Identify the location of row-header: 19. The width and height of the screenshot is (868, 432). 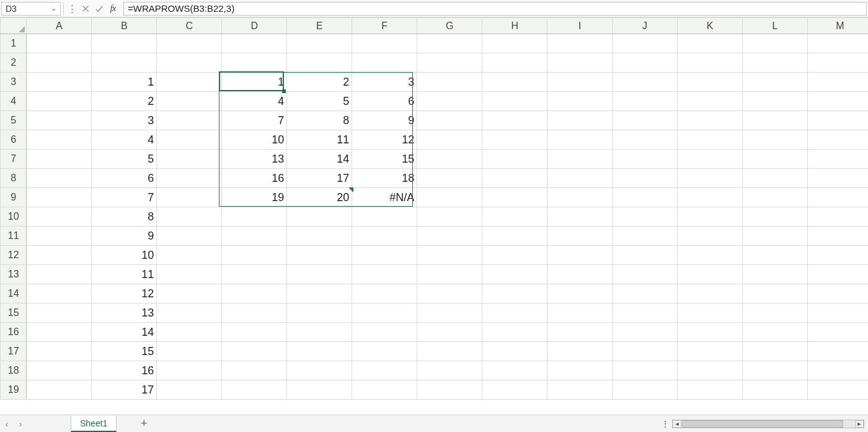
(14, 390).